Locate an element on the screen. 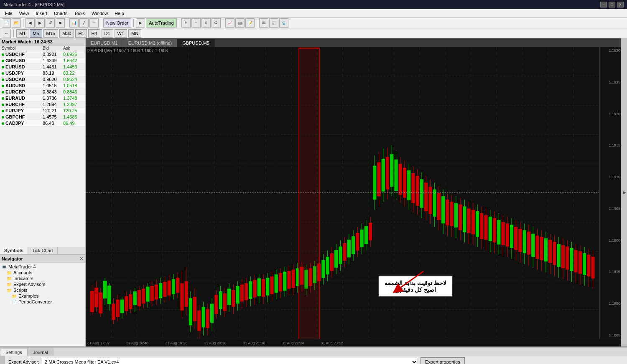  menu-item-file: File is located at coordinates (9, 13).